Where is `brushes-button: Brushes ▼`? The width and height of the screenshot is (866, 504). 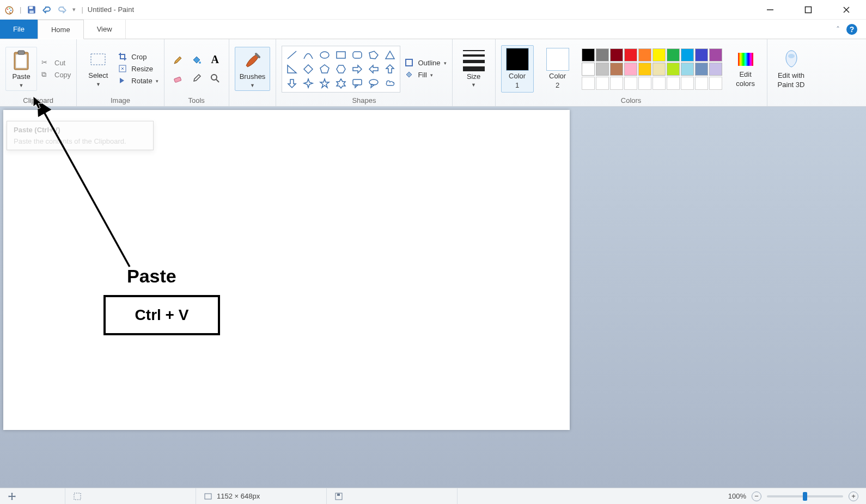 brushes-button: Brushes ▼ is located at coordinates (253, 69).